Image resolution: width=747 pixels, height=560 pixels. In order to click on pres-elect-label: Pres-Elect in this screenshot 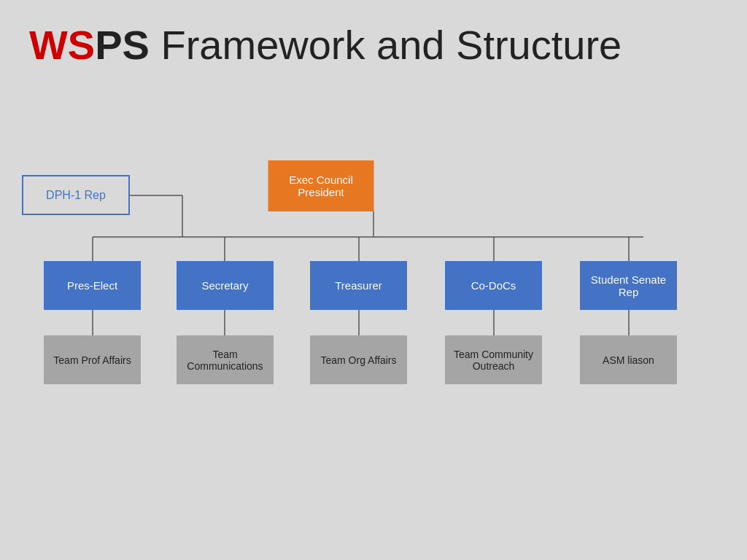, I will do `click(92, 286)`.